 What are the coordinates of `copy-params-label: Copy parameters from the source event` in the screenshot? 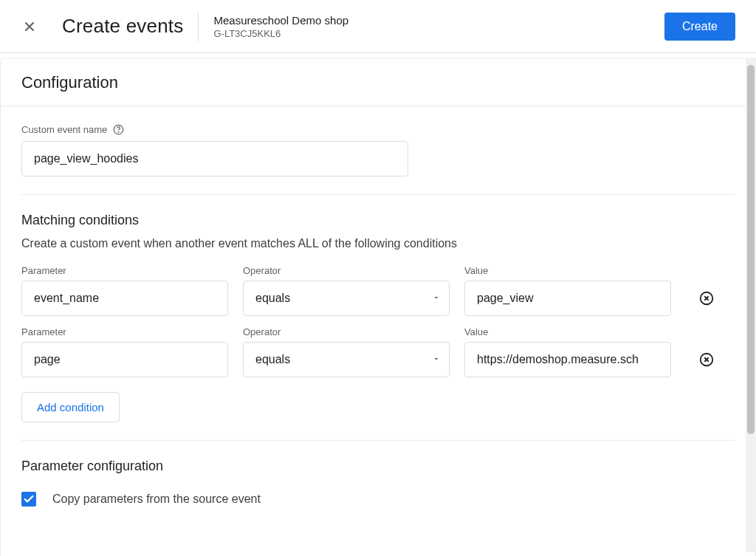 It's located at (157, 499).